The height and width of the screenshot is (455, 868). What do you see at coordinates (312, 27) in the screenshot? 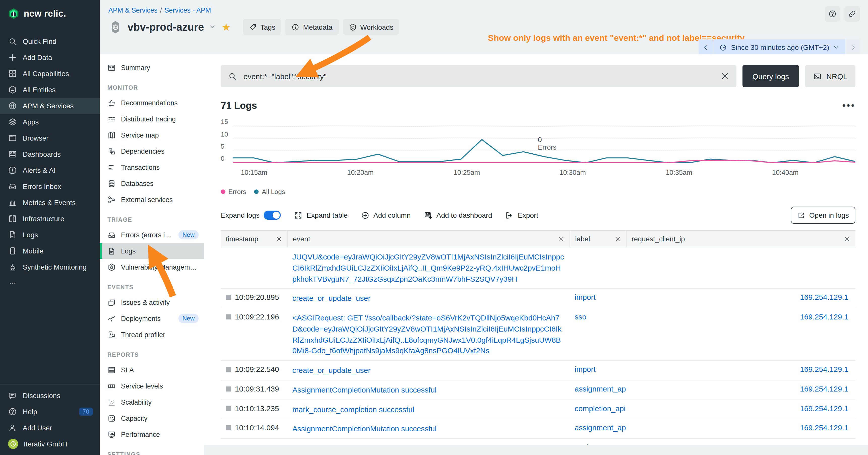
I see `metadata-button: Metadata` at bounding box center [312, 27].